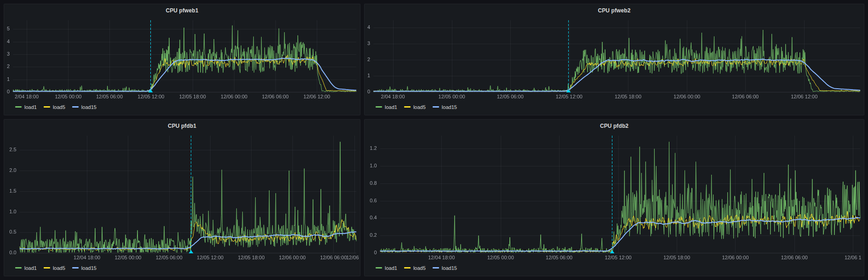 Image resolution: width=868 pixels, height=280 pixels. Describe the element at coordinates (182, 59) in the screenshot. I see `chart-area` at that location.